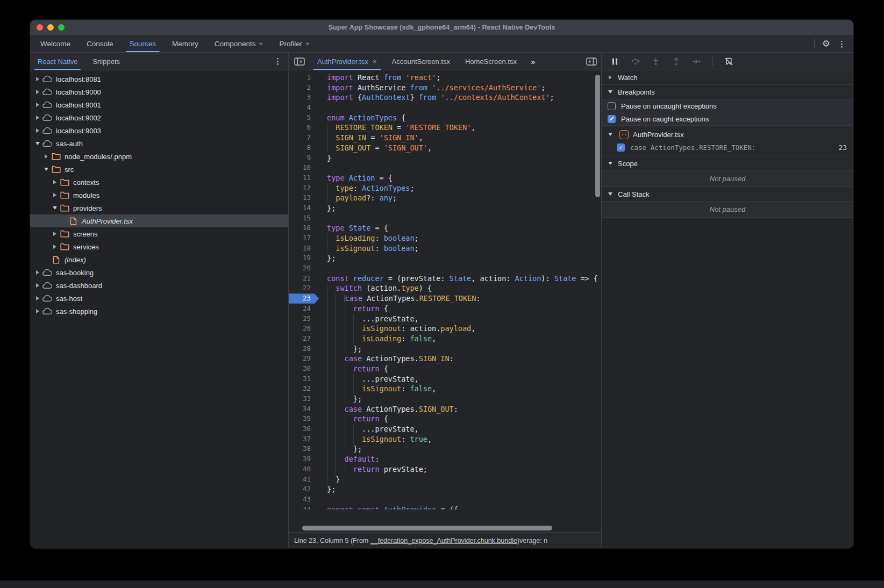 Image resolution: width=884 pixels, height=588 pixels. Describe the element at coordinates (728, 163) in the screenshot. I see `scope-section-header: Scope` at that location.